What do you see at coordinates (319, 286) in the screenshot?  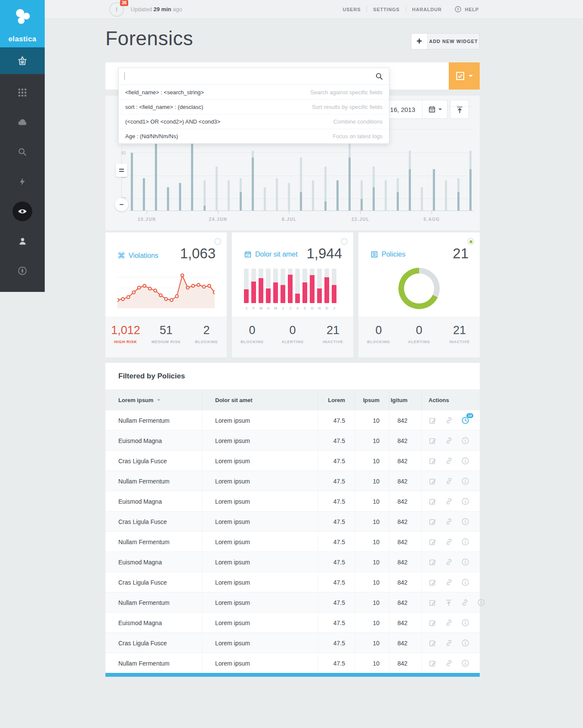 I see `month-bar-track` at bounding box center [319, 286].